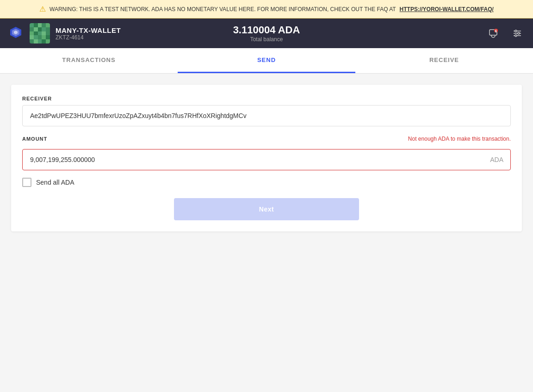 Image resolution: width=533 pixels, height=392 pixels. What do you see at coordinates (88, 31) in the screenshot?
I see `wallet-name: MANY-TX-WALLET` at bounding box center [88, 31].